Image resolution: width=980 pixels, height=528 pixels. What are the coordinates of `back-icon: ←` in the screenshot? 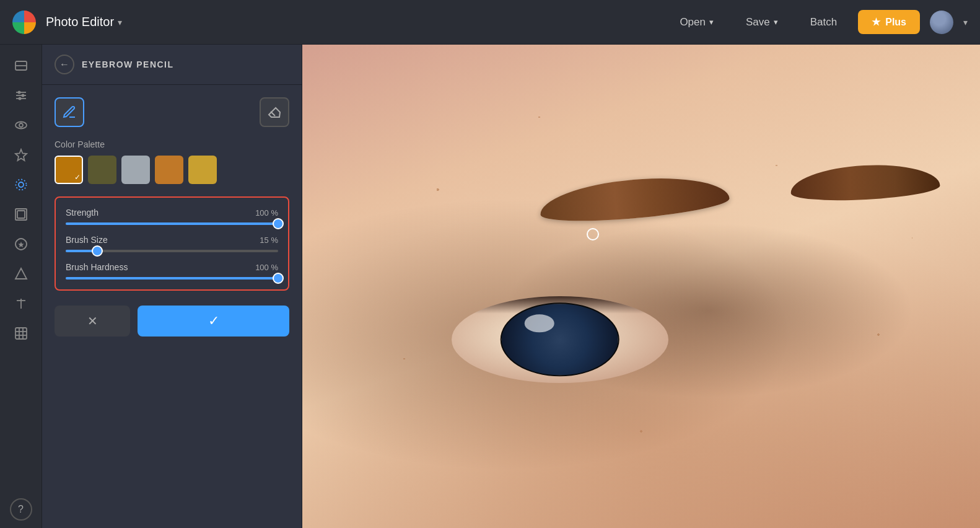 It's located at (64, 64).